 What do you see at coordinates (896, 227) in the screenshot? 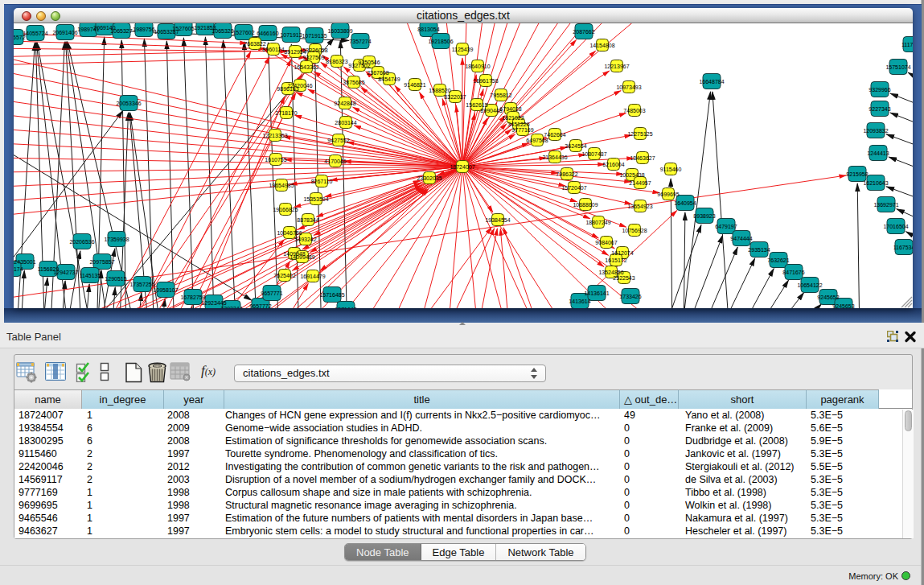
I see `svg-text: 17016504` at bounding box center [896, 227].